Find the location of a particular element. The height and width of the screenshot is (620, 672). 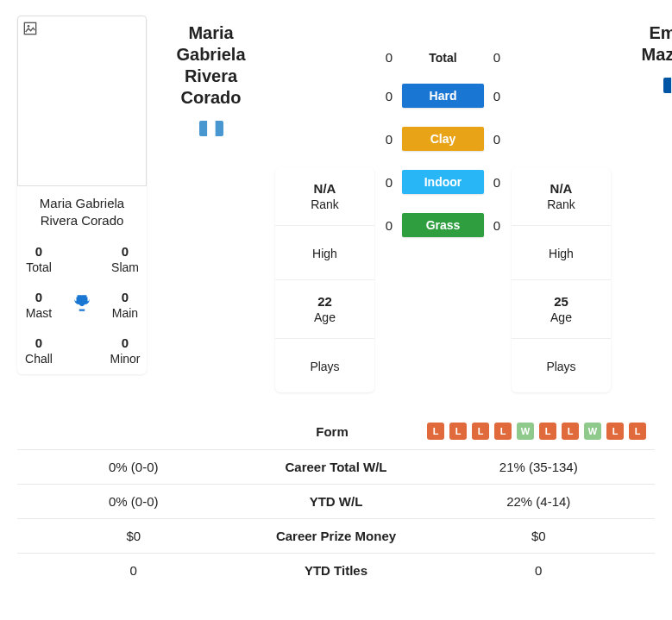

player1-photo is located at coordinates (82, 101).